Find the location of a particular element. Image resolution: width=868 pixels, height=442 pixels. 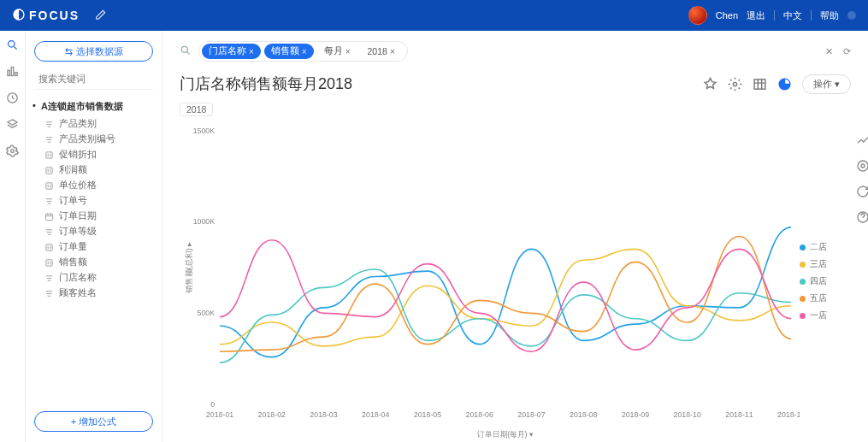

brand-text: FOCUS is located at coordinates (55, 15).